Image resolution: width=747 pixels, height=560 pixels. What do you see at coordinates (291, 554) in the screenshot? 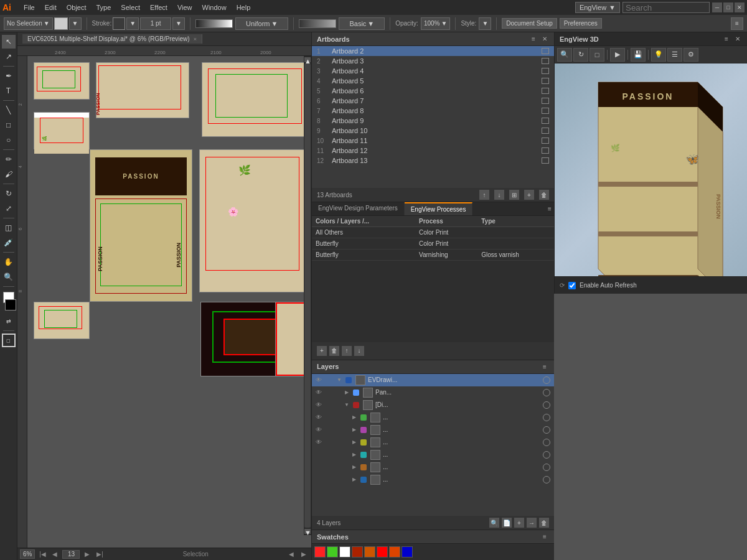
I see `scroll-left: ◀` at bounding box center [291, 554].